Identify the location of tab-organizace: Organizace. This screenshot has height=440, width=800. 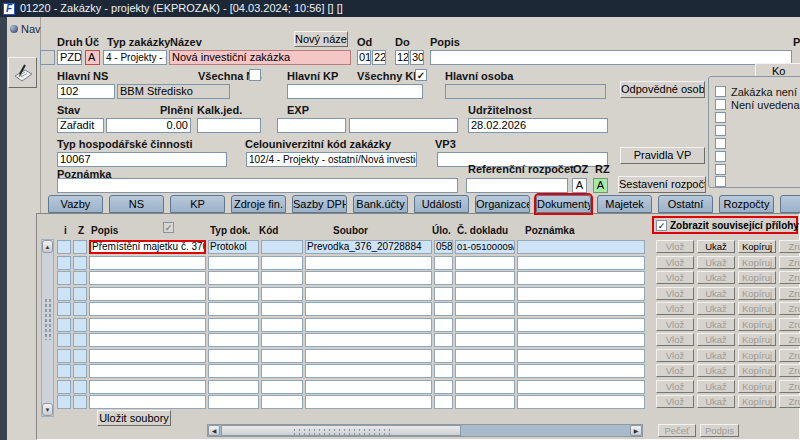
(502, 204).